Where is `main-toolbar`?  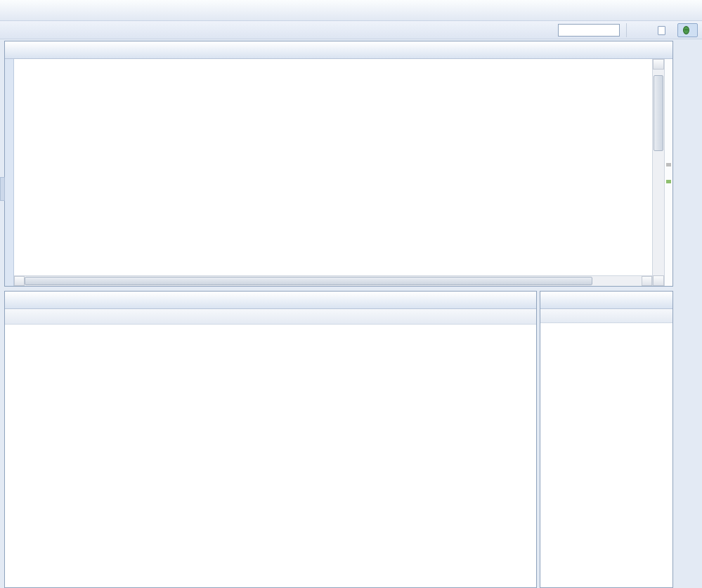
main-toolbar is located at coordinates (351, 11).